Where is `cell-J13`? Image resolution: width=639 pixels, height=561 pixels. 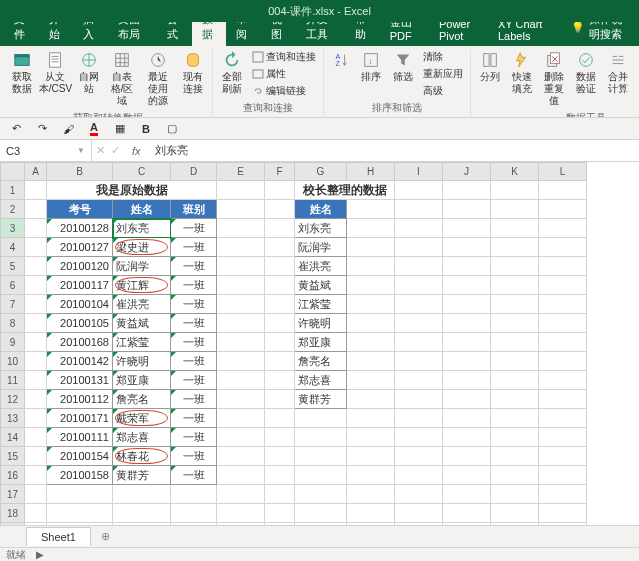
cell-J13 is located at coordinates (467, 418).